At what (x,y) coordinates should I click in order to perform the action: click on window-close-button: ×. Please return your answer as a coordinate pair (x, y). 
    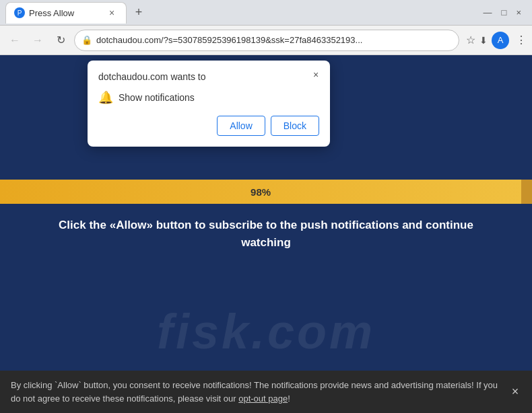
    Looking at the image, I should click on (519, 12).